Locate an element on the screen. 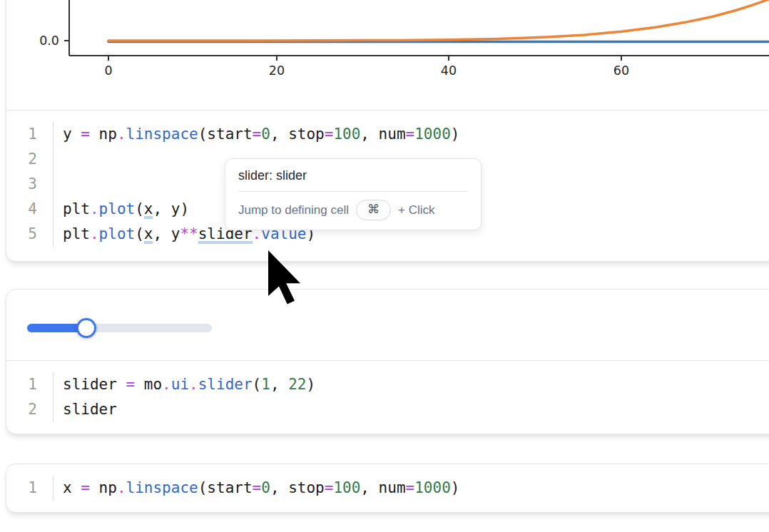 This screenshot has width=769, height=532. slider-thumb is located at coordinates (86, 328).